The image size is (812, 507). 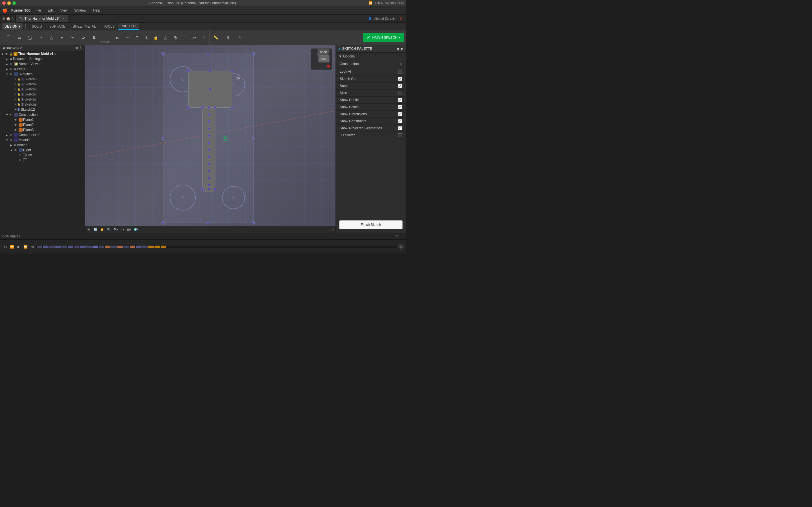 What do you see at coordinates (371, 56) in the screenshot?
I see `palette-options-section: ▼ Options` at bounding box center [371, 56].